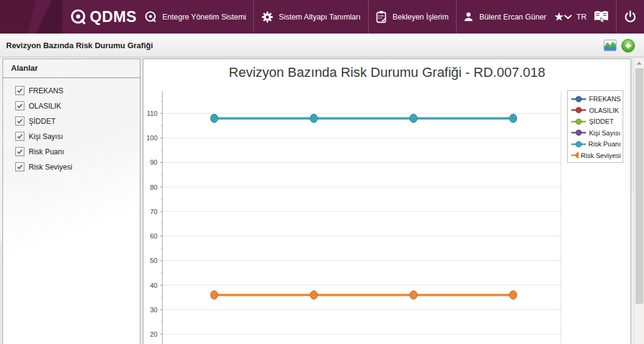  What do you see at coordinates (150, 17) in the screenshot?
I see `qdms-circle-icon` at bounding box center [150, 17].